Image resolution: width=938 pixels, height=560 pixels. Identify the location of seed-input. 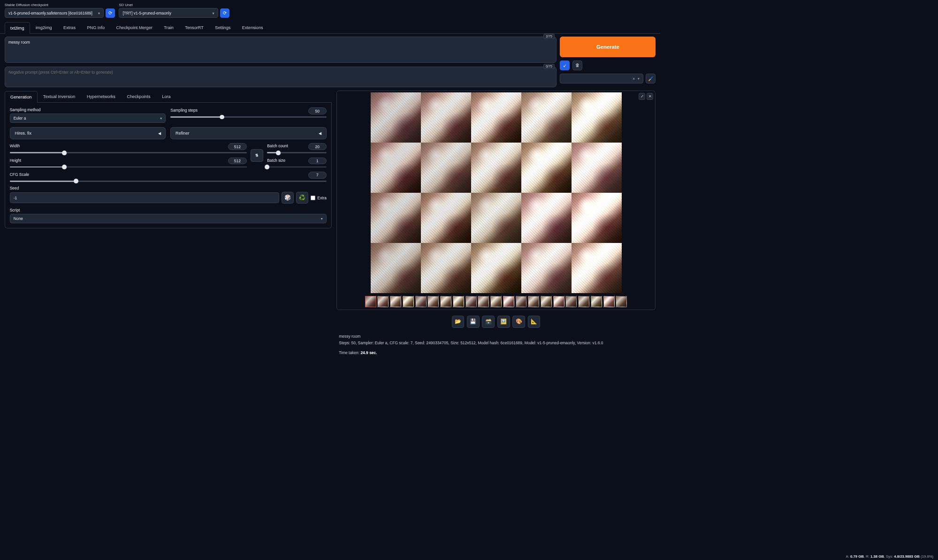
(145, 198).